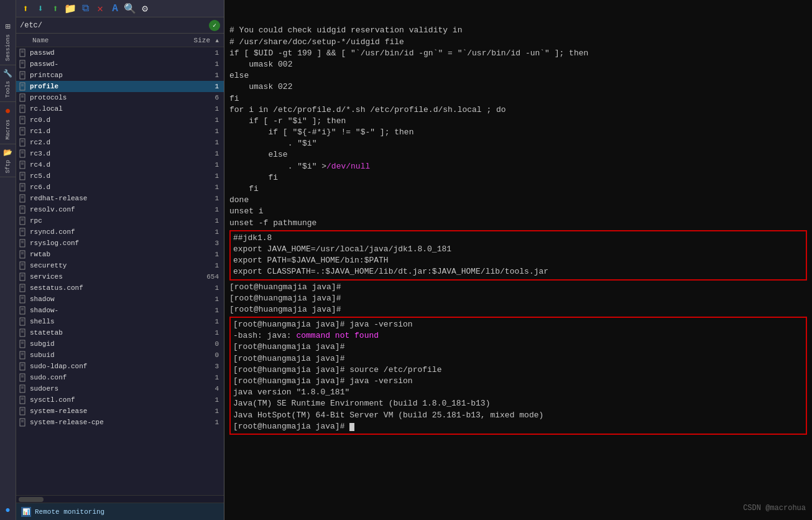  What do you see at coordinates (115, 9) in the screenshot?
I see `rename-button: A` at bounding box center [115, 9].